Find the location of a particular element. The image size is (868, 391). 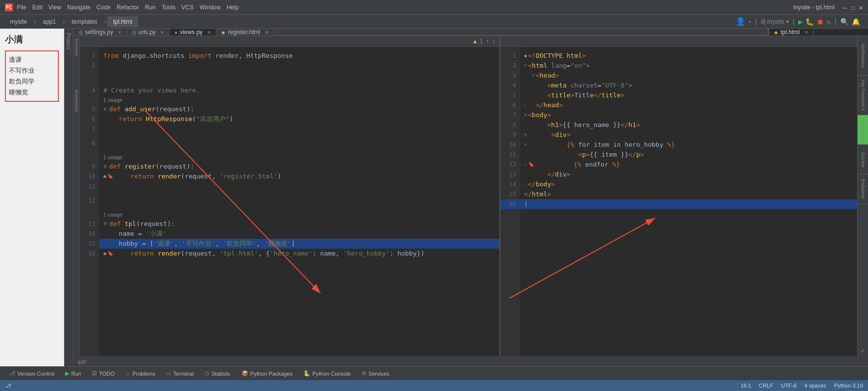

warning-triangle-icon: ▲ is located at coordinates (475, 42).